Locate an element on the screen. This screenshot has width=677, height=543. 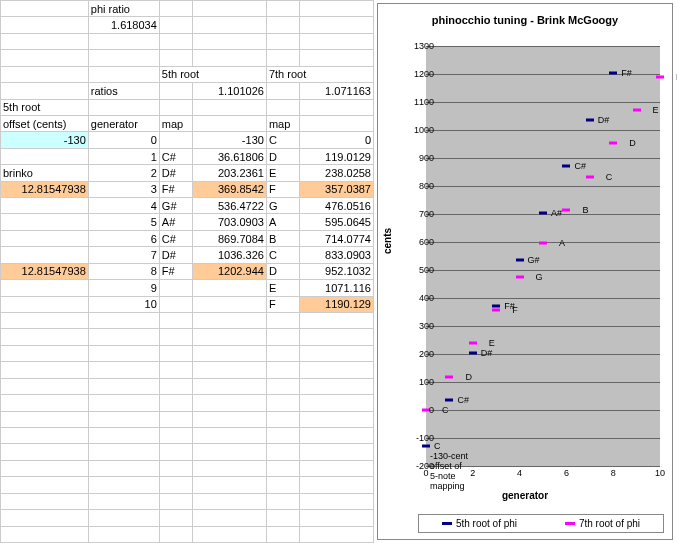
y-tick: 400 is located at coordinates (417, 298).